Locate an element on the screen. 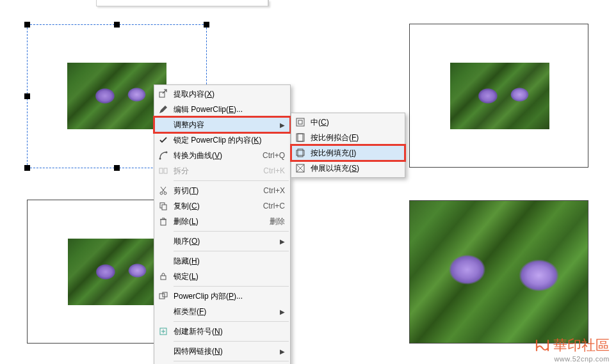  menu-label: 顺序(O) is located at coordinates (220, 242).